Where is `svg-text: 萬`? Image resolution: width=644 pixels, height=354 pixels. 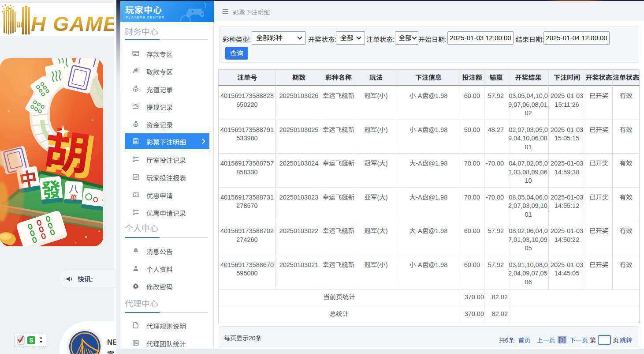 svg-text: 萬 is located at coordinates (73, 198).